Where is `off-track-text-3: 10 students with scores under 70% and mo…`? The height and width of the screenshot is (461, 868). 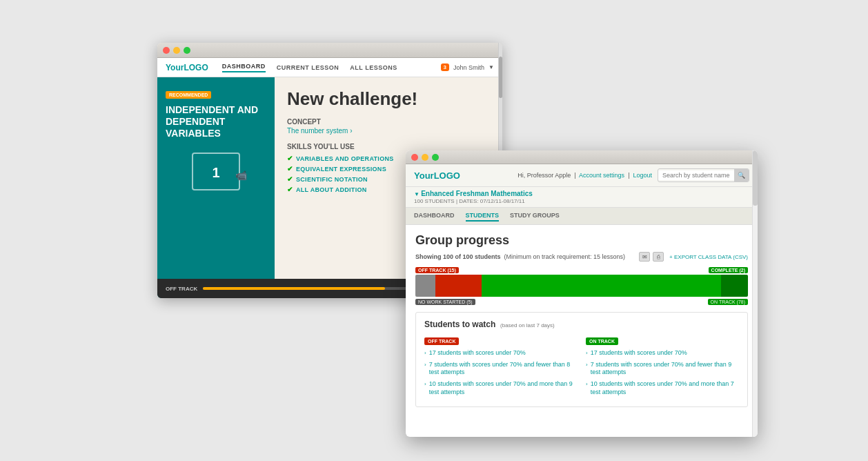 off-track-text-3: 10 students with scores under 70% and mo… is located at coordinates (504, 388).